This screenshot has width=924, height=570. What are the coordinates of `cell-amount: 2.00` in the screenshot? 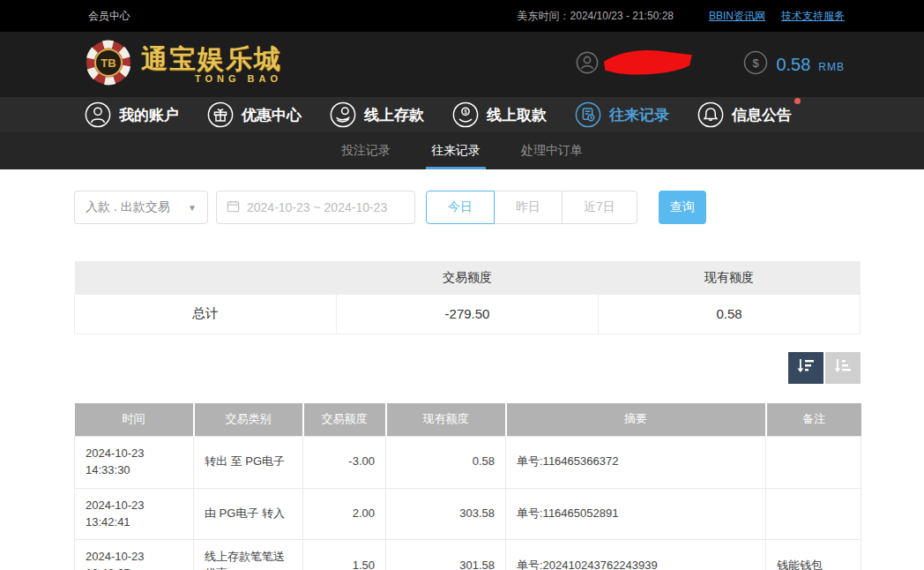 It's located at (345, 514).